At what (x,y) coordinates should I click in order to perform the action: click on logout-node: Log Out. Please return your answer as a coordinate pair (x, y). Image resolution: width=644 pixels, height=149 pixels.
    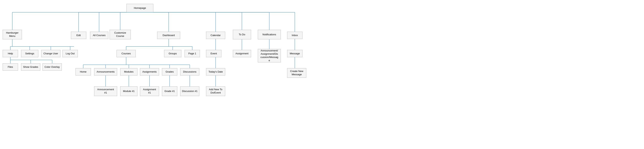
    Looking at the image, I should click on (70, 54).